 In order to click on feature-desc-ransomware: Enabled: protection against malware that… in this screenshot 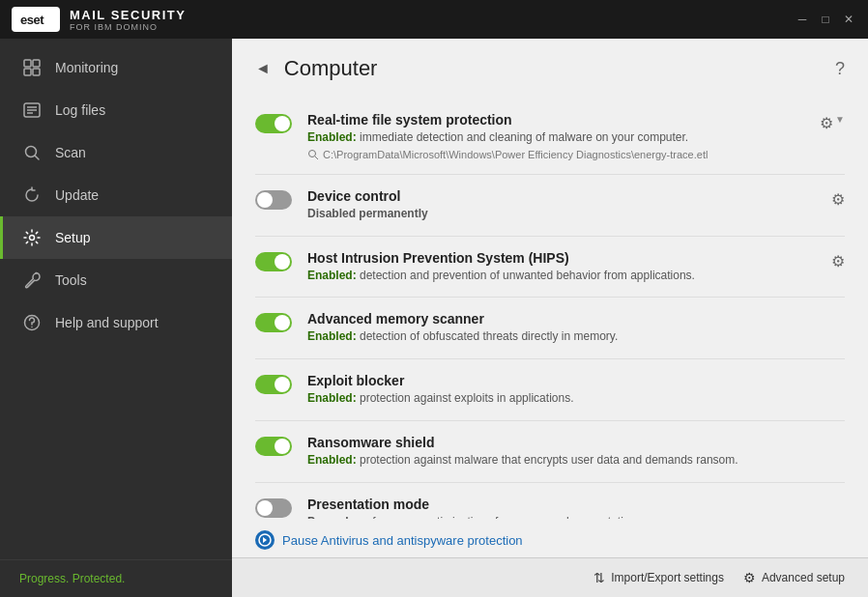, I will do `click(576, 460)`.